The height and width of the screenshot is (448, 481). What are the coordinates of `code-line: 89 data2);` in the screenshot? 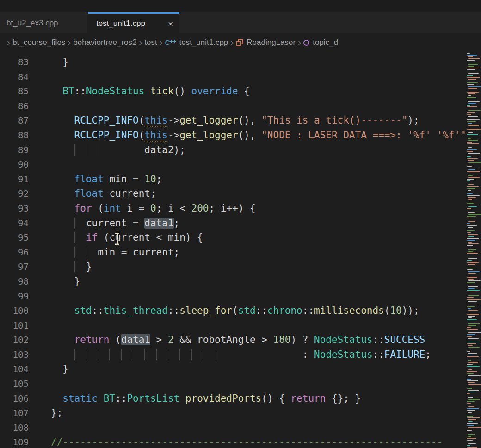 It's located at (240, 150).